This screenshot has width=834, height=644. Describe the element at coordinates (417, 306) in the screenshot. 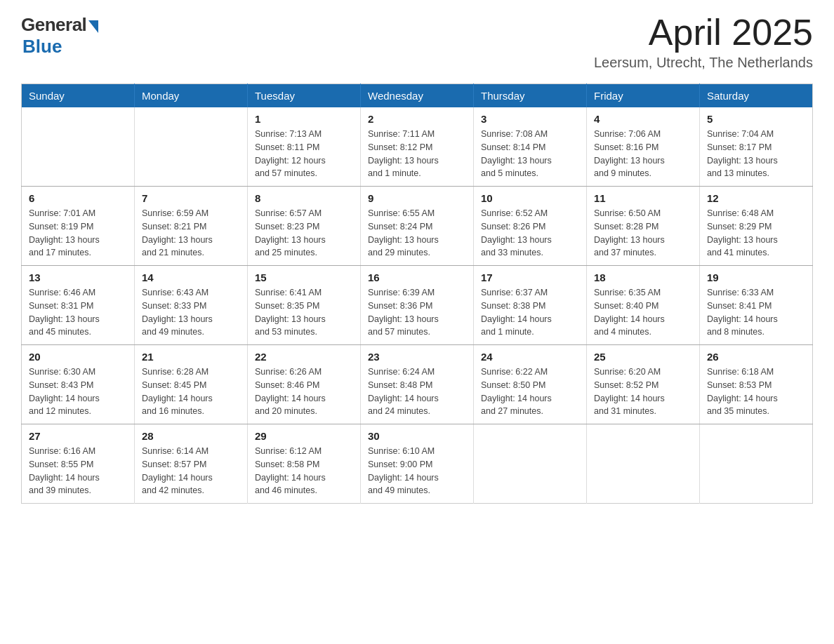

I see `calendar-week-row: 13Sunrise: 6:46 AMSunset: 8:31 PMDayligh…` at that location.